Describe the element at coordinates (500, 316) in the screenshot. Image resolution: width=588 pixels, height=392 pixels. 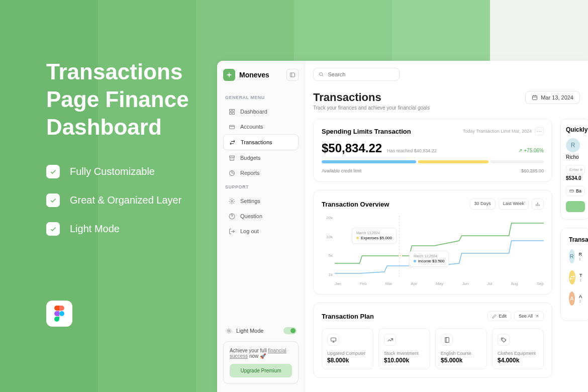
I see `edit-button: Edit` at that location.